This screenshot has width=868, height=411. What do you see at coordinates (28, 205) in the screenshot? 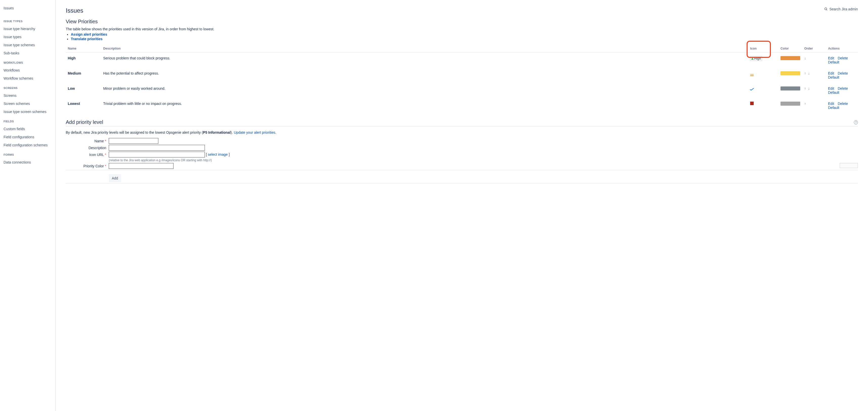
I see `sidebar: Issues ISSUE TYPES Issue type hierarchy …` at bounding box center [28, 205].